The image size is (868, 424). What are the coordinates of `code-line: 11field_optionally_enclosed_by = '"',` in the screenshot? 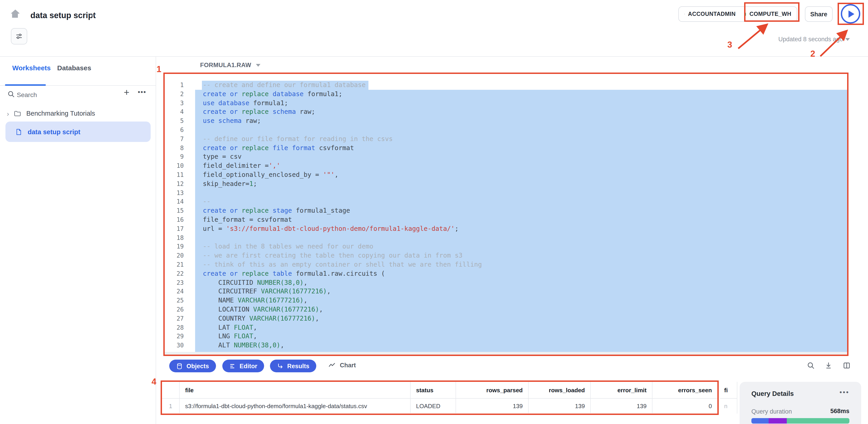 It's located at (506, 175).